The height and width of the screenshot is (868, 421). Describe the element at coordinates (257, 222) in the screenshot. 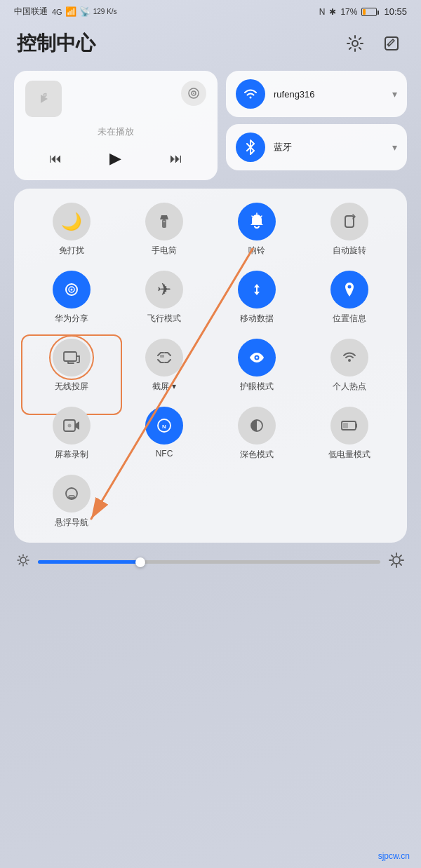

I see `ringtone-icon-circle` at that location.